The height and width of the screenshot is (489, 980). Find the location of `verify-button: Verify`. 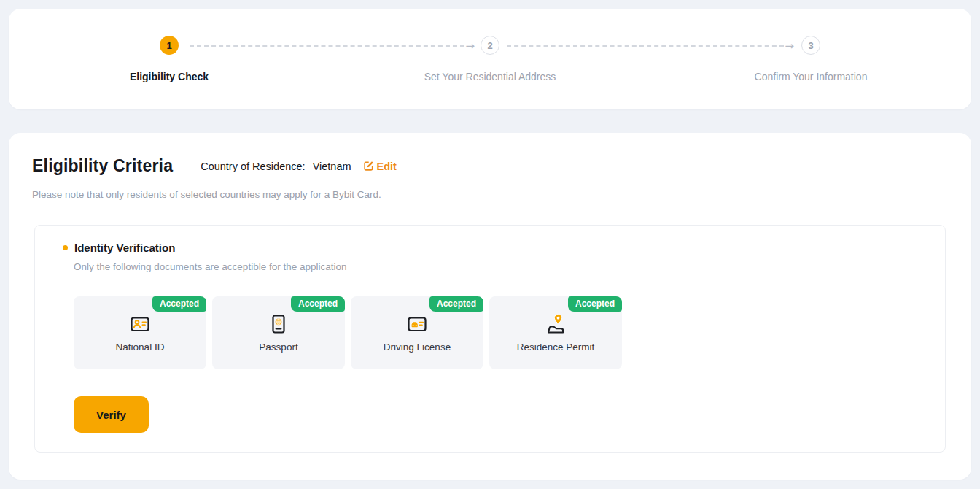

verify-button: Verify is located at coordinates (111, 415).